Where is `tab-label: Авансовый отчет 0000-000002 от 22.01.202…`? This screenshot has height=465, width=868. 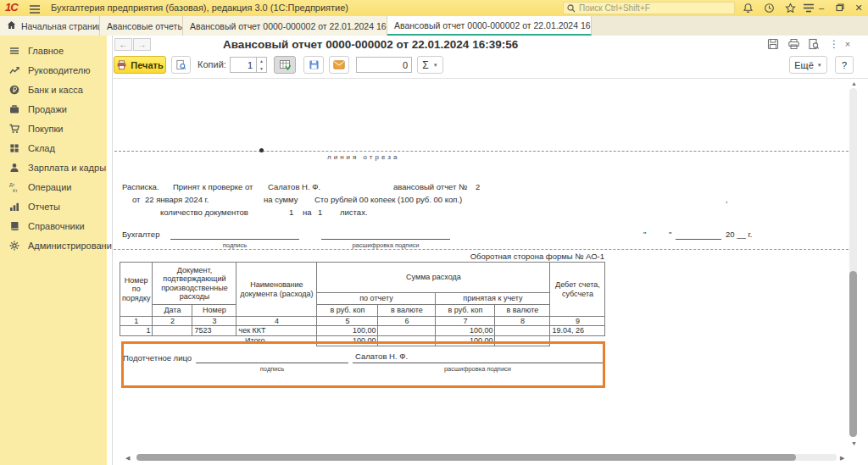 tab-label: Авансовый отчет 0000-000002 от 22.01.202… is located at coordinates (288, 26).